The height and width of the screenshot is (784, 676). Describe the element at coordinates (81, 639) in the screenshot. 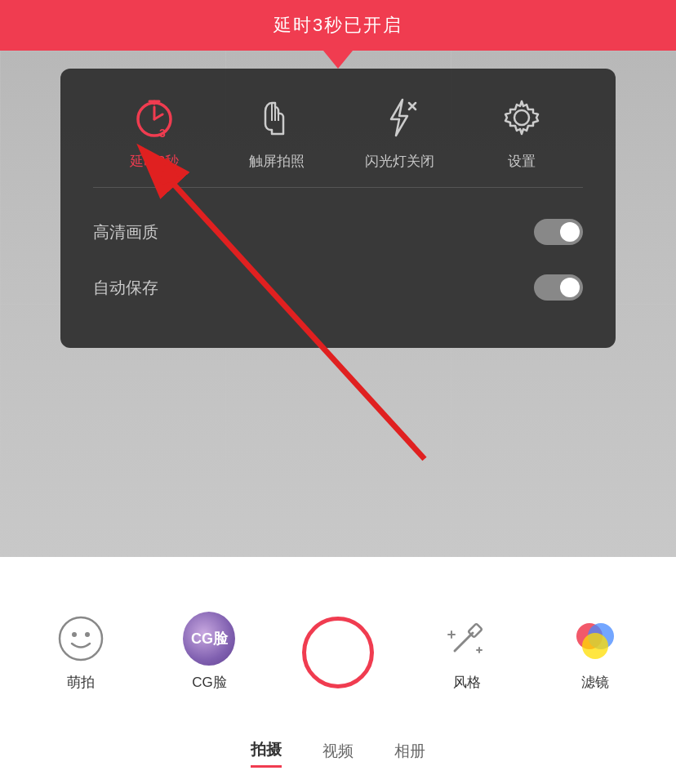

I see `face-smiley-icon` at that location.